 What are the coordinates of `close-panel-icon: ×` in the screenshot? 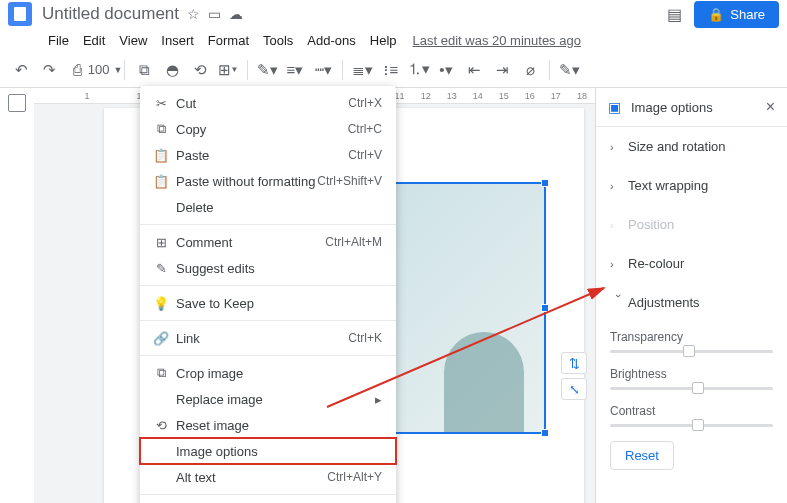 It's located at (770, 107).